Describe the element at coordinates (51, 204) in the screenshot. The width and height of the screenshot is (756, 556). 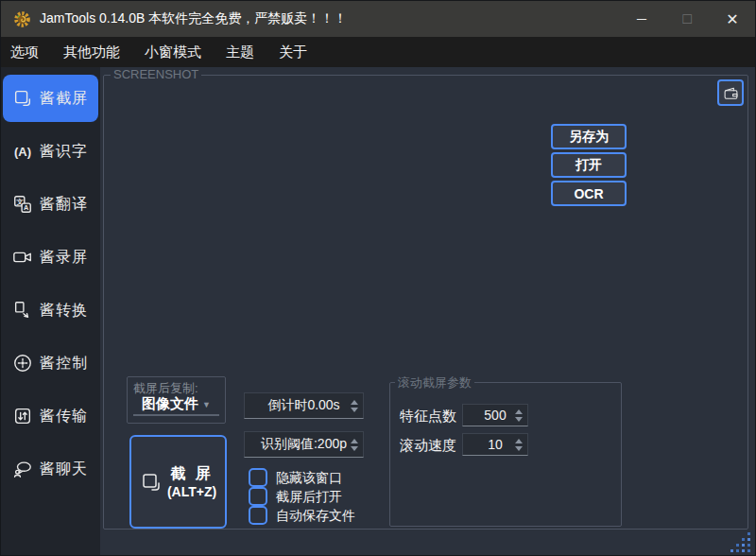
I see `sidebar-item-translate: 文A 酱翻译` at that location.